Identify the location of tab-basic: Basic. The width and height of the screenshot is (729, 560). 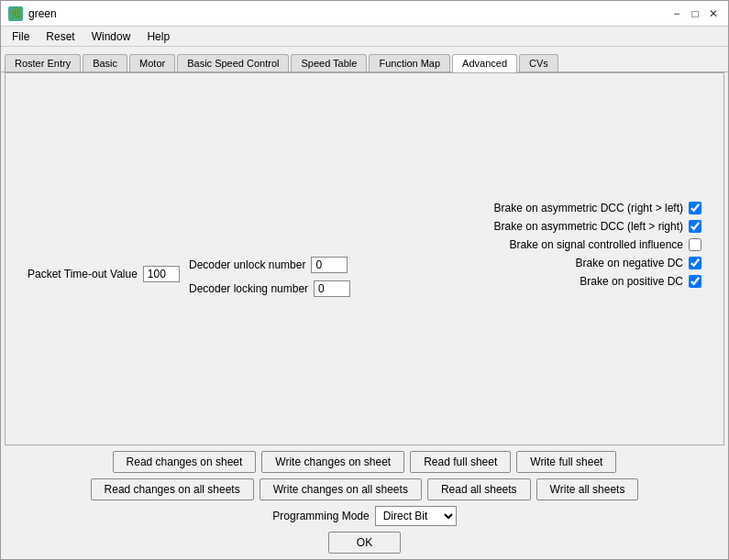
(105, 62).